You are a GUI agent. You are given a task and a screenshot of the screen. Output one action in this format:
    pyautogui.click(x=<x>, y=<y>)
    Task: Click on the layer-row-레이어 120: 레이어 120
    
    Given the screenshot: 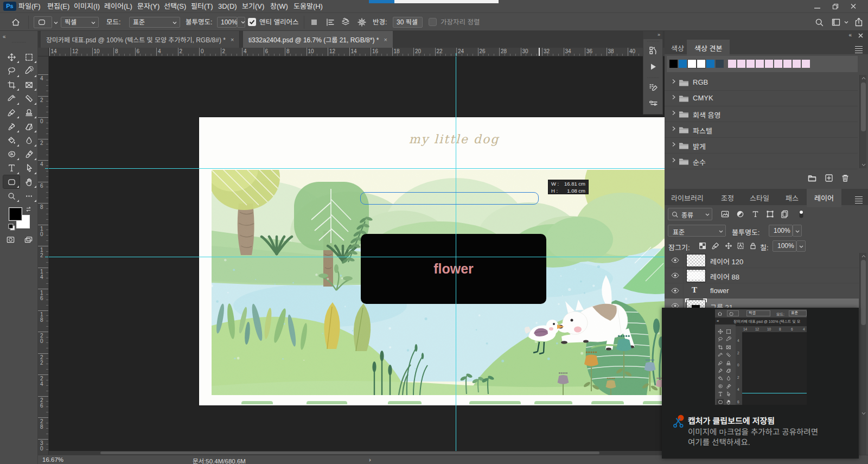 What is the action you would take?
    pyautogui.click(x=762, y=260)
    